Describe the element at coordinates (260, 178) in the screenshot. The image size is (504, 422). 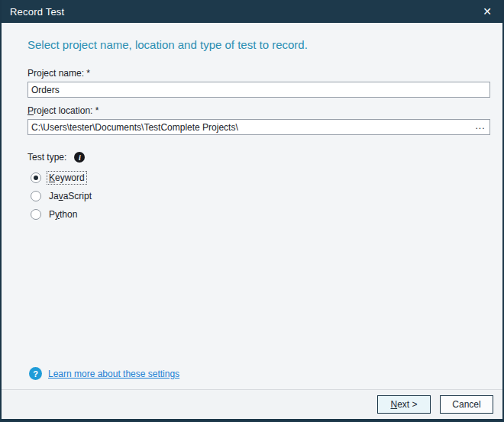
I see `radio-keyword: Keyword` at that location.